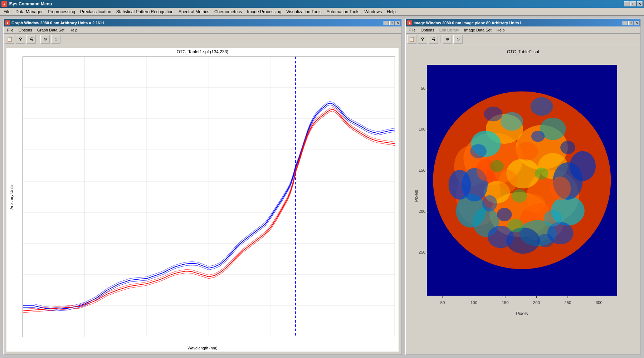 This screenshot has width=644, height=358. Describe the element at coordinates (501, 30) in the screenshot. I see `image-menu-help: Help` at that location.